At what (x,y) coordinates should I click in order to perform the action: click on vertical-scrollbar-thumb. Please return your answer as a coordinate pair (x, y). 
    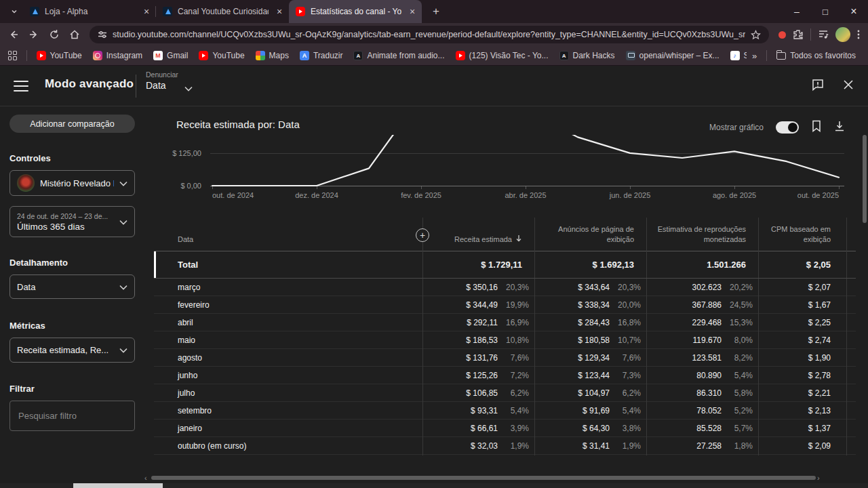
    Looking at the image, I should click on (865, 179).